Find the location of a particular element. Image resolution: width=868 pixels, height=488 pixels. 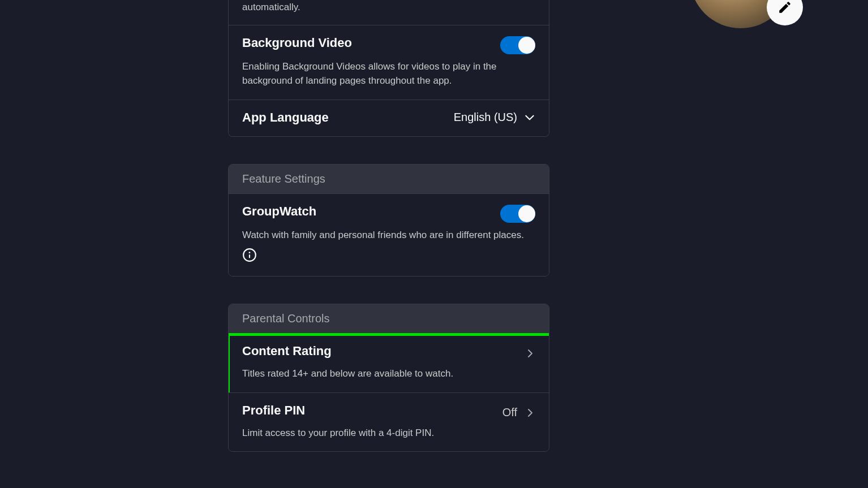

app-language-title: App Language is located at coordinates (285, 118).